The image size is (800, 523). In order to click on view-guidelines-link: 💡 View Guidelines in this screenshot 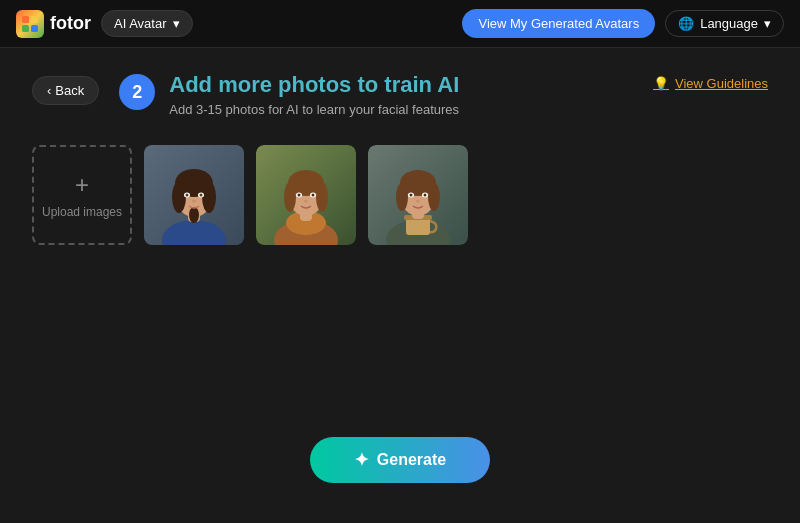, I will do `click(710, 84)`.